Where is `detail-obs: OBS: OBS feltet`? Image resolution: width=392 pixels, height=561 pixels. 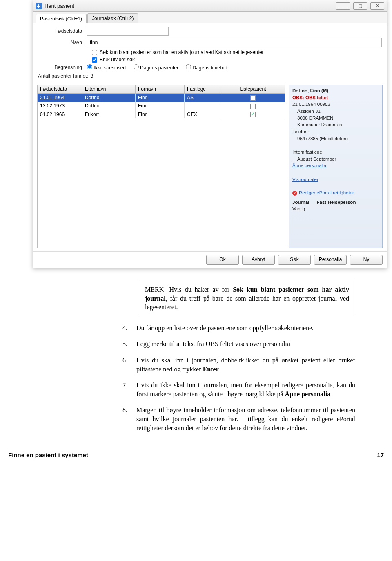
detail-obs: OBS: OBS feltet is located at coordinates (336, 98).